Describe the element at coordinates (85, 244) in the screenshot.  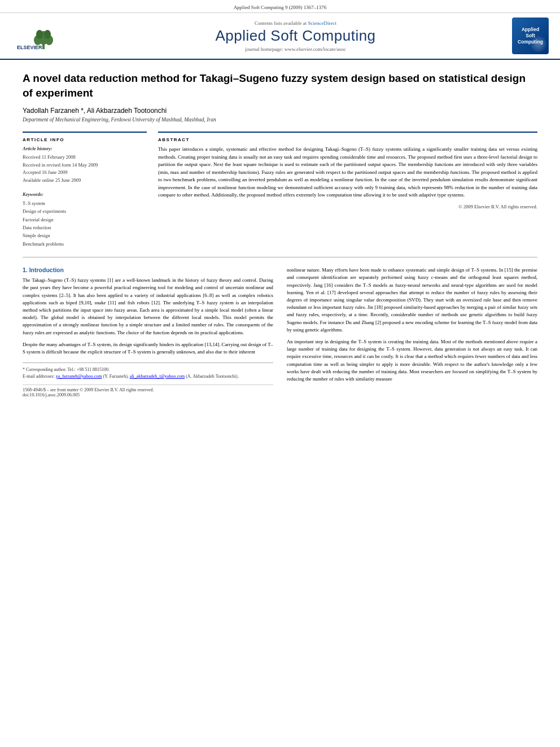
I see `keyword-6: Benchmark problems` at that location.